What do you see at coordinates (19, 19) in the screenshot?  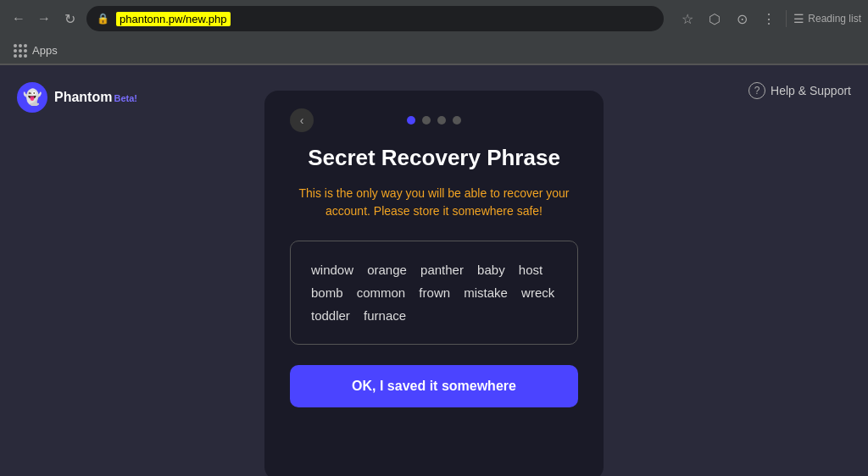 I see `back-button: ←` at bounding box center [19, 19].